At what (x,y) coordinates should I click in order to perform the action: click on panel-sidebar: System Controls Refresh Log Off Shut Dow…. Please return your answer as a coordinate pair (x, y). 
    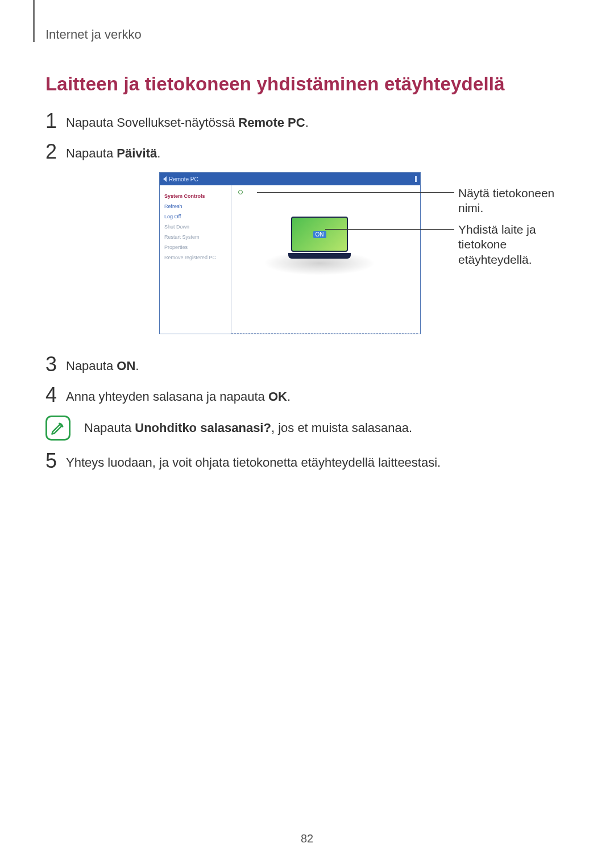
    Looking at the image, I should click on (196, 259).